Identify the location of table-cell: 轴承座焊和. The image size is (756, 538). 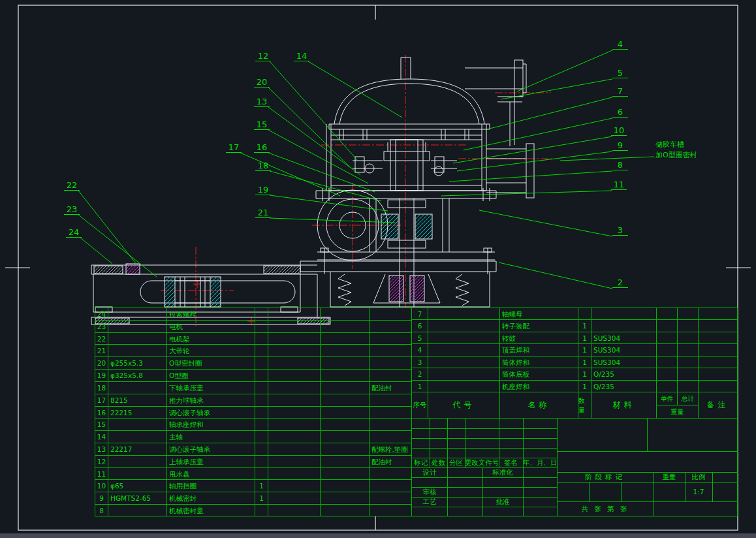
(212, 424).